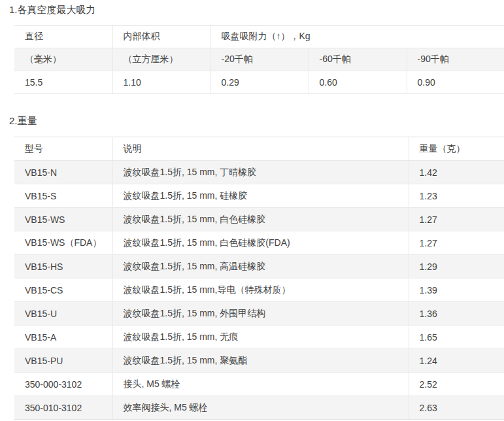 This screenshot has height=421, width=504. I want to click on model-cell: VB15-PU, so click(63, 361).